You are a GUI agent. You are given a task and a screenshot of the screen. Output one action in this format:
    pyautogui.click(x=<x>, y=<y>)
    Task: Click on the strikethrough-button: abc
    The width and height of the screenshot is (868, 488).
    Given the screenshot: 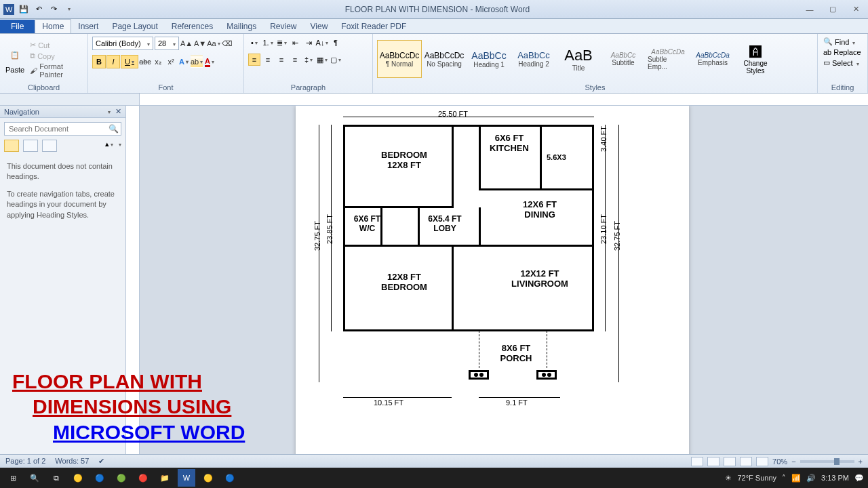 What is the action you would take?
    pyautogui.click(x=145, y=62)
    